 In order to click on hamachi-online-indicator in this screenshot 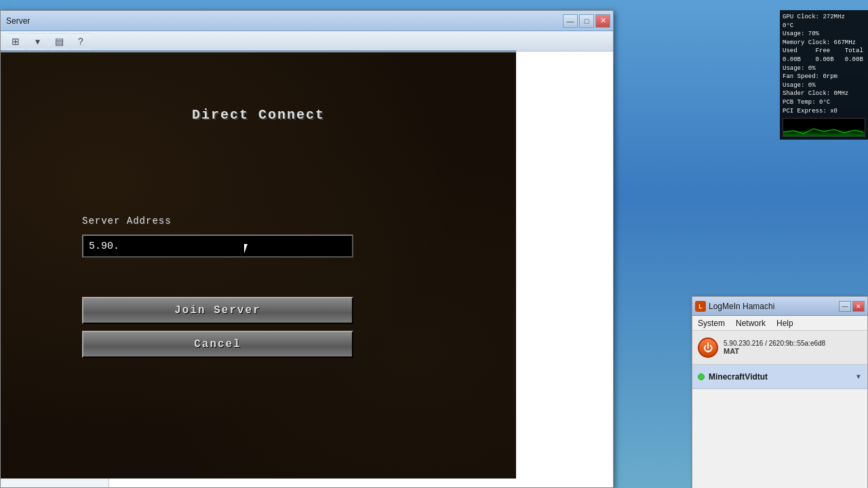, I will do `click(701, 377)`.